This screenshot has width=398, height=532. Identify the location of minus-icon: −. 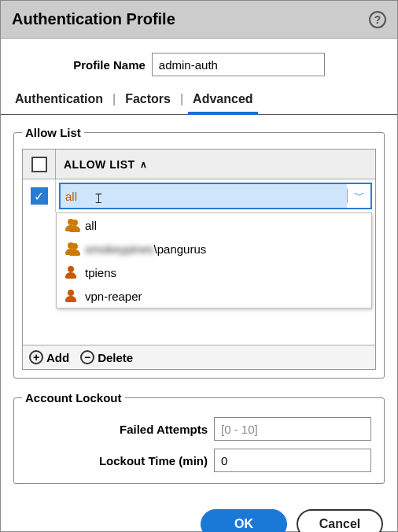
(87, 357).